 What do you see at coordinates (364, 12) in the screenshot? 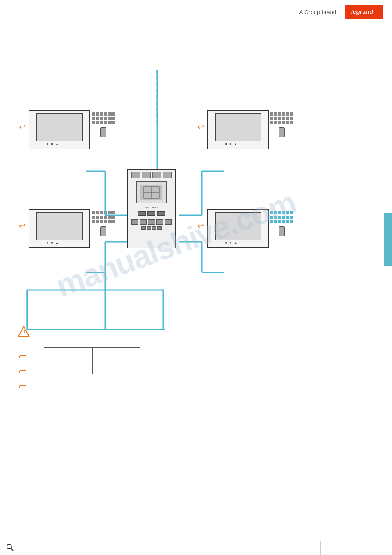
I see `legrand-logo-text: legrand` at bounding box center [364, 12].